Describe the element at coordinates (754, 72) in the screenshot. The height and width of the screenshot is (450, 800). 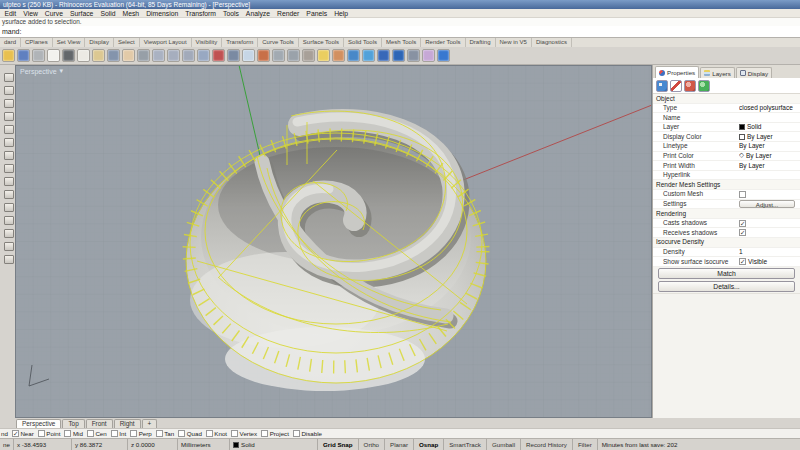
I see `panel-tab-display: Display` at that location.